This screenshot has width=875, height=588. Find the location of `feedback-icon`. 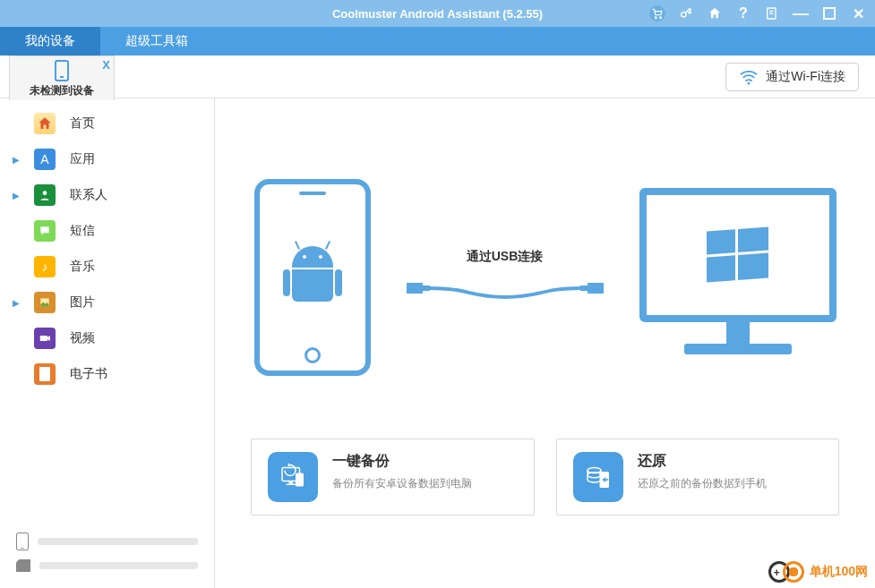

feedback-icon is located at coordinates (772, 13).